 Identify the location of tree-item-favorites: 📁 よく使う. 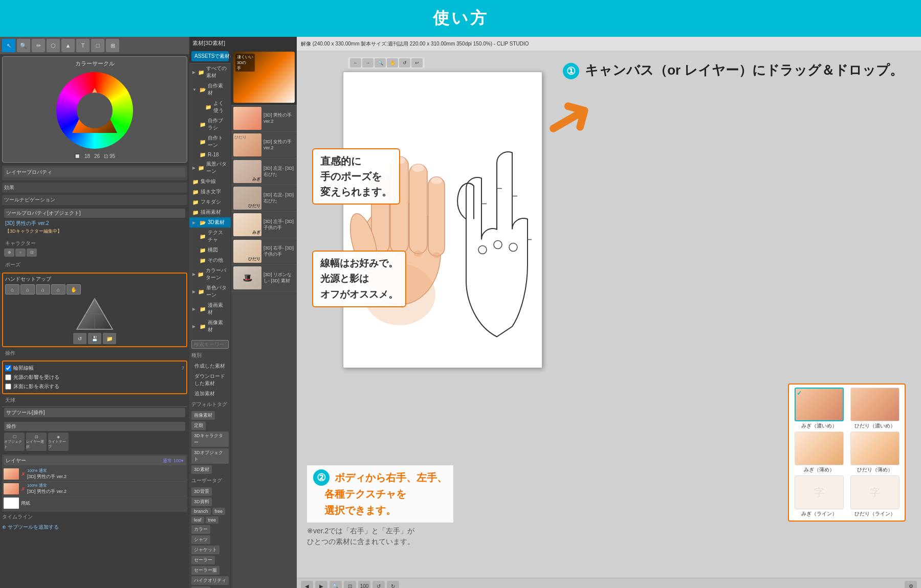
(214, 107).